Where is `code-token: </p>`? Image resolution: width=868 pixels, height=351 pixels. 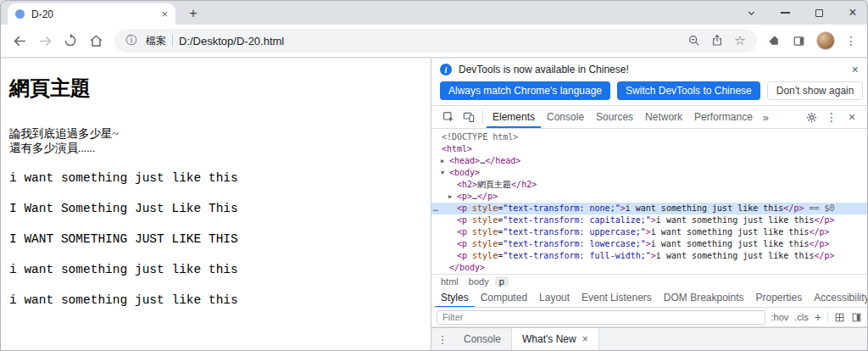 code-token: </p> is located at coordinates (824, 220).